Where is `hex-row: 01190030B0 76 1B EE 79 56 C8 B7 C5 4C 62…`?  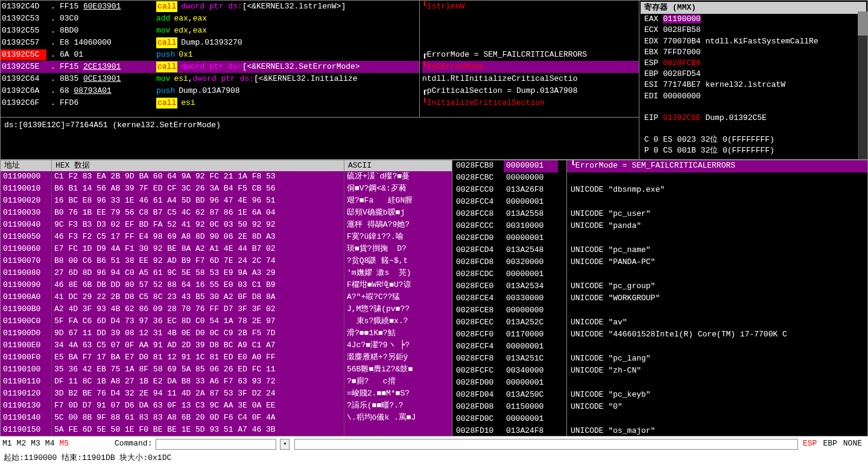 hex-row: 01190030B0 76 1B EE 79 56 C8 B7 C5 4C 62… is located at coordinates (226, 213).